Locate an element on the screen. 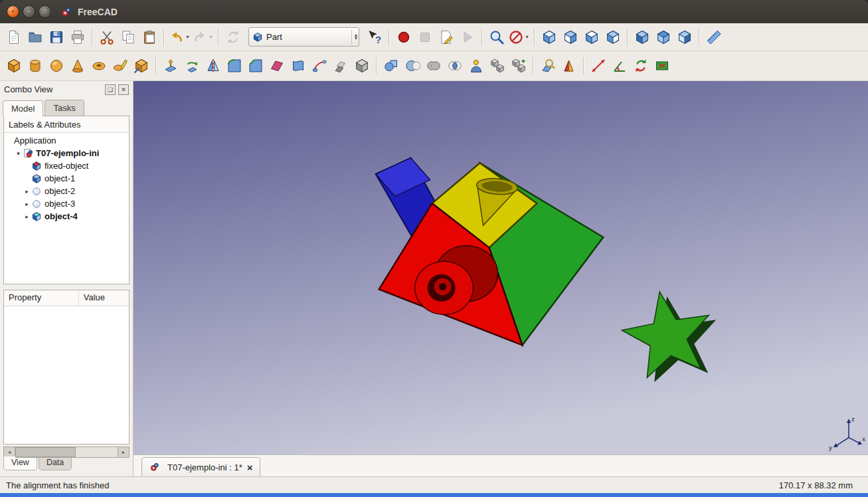 Image resolution: width=868 pixels, height=497 pixels. view-axonometric-button is located at coordinates (549, 37).